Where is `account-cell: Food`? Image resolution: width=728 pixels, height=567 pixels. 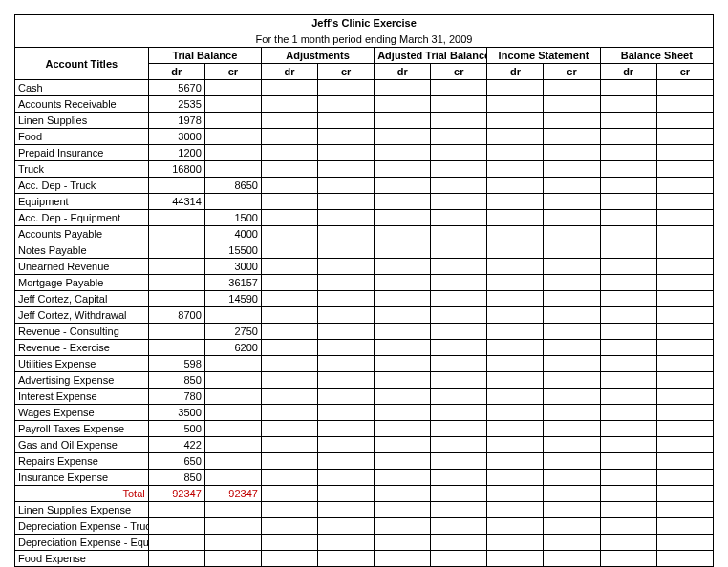 account-cell: Food is located at coordinates (82, 137).